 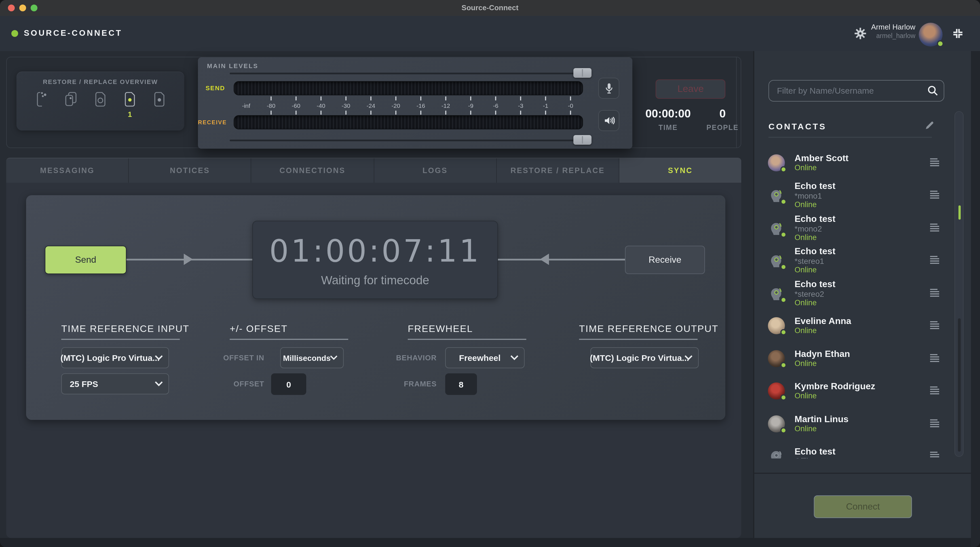 What do you see at coordinates (400, 358) in the screenshot?
I see `behavior-label: BEHAVIOR` at bounding box center [400, 358].